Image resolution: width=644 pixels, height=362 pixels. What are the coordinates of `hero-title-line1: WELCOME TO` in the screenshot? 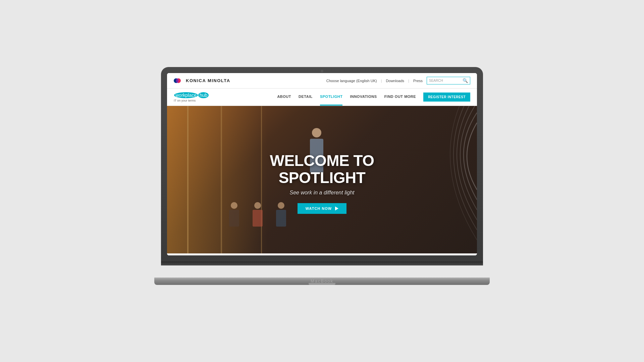 It's located at (322, 161).